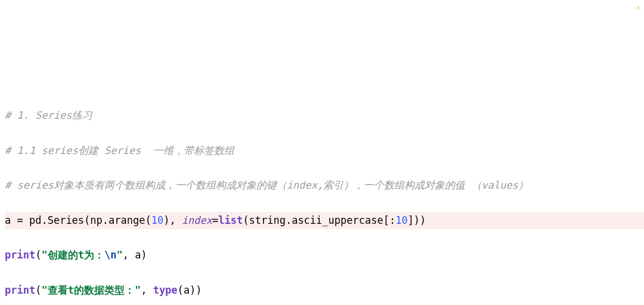 The width and height of the screenshot is (644, 305). I want to click on warning-icon: ⚠, so click(638, 7).